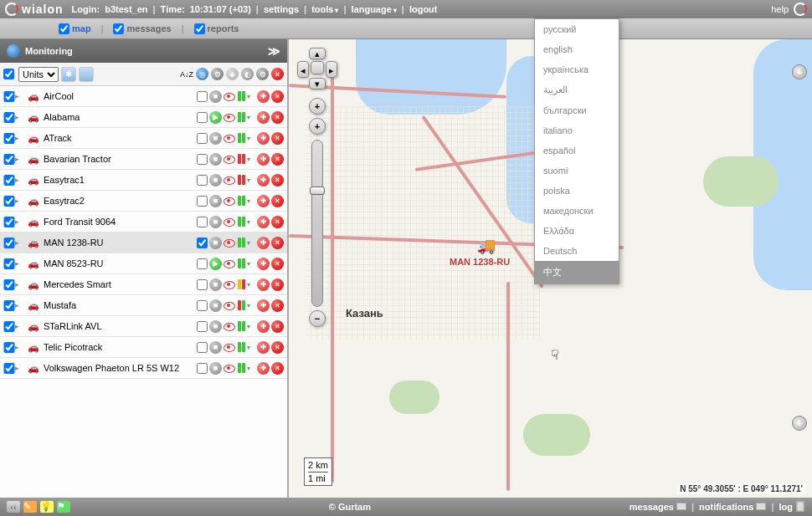 Image resolution: width=812 pixels, height=516 pixels. What do you see at coordinates (144, 348) in the screenshot?
I see `unit-row: ▸🚗Telic Picotrack■▾✚×` at bounding box center [144, 348].